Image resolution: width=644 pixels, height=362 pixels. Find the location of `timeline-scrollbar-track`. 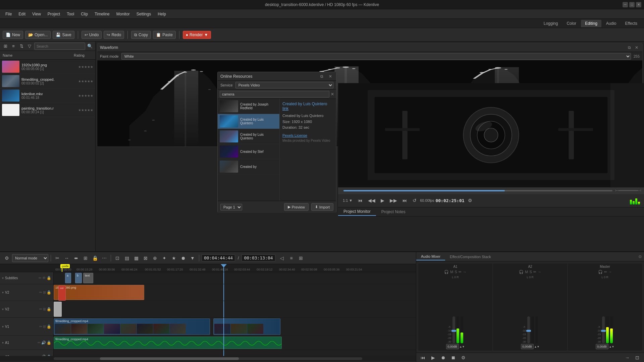

timeline-scrollbar-track is located at coordinates (208, 359).